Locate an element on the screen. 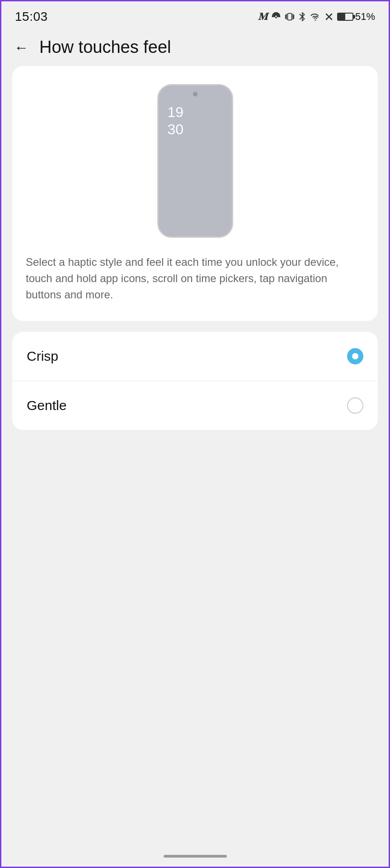 This screenshot has height=868, width=390. option-crisp-label: Crisp is located at coordinates (42, 356).